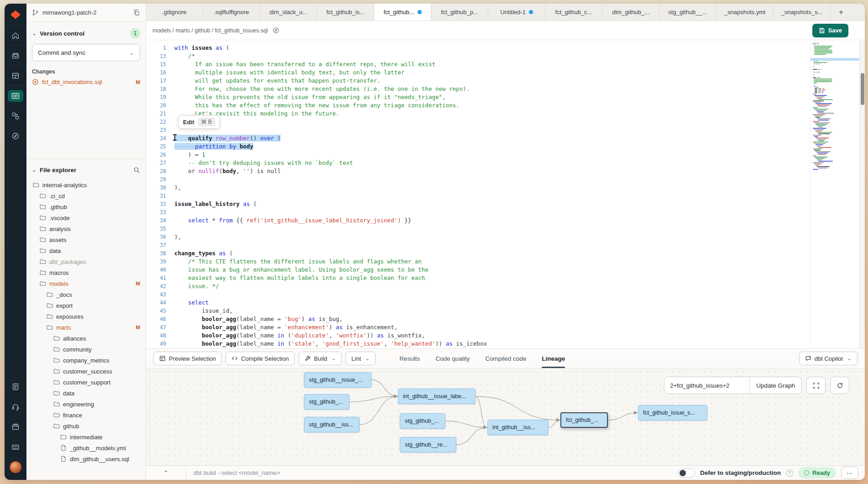  Describe the element at coordinates (478, 179) in the screenshot. I see `code-line: 29` at that location.